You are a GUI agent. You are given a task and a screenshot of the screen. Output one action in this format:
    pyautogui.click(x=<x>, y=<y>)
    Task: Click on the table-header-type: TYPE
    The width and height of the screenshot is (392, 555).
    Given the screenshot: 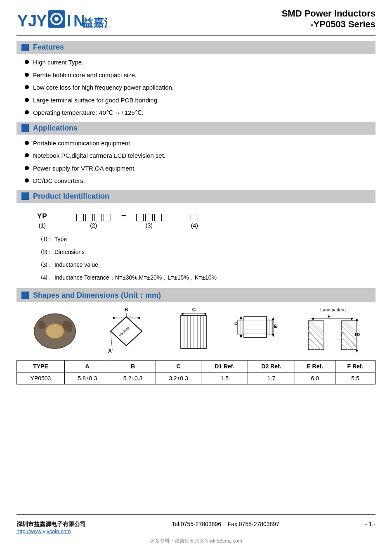 What is the action you would take?
    pyautogui.click(x=41, y=366)
    